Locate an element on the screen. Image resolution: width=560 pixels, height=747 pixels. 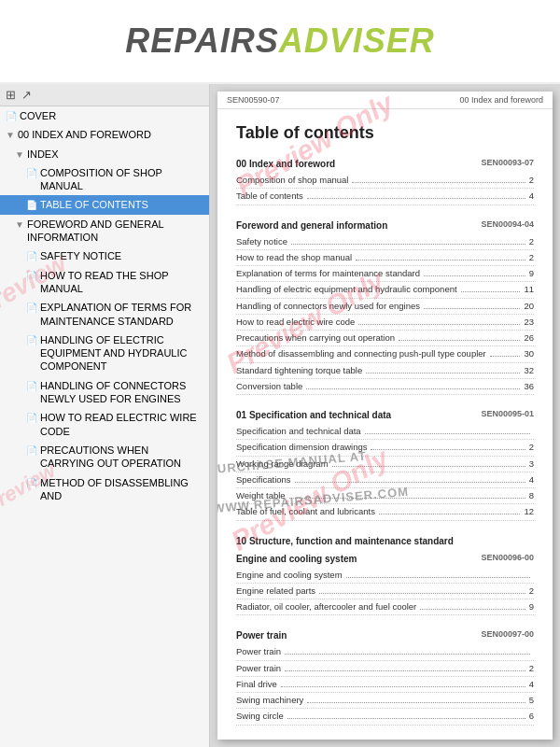
sidebar-label-precautions: PRECAUTIONS WHEN CARRYING OUT OPERATION is located at coordinates (123, 458).